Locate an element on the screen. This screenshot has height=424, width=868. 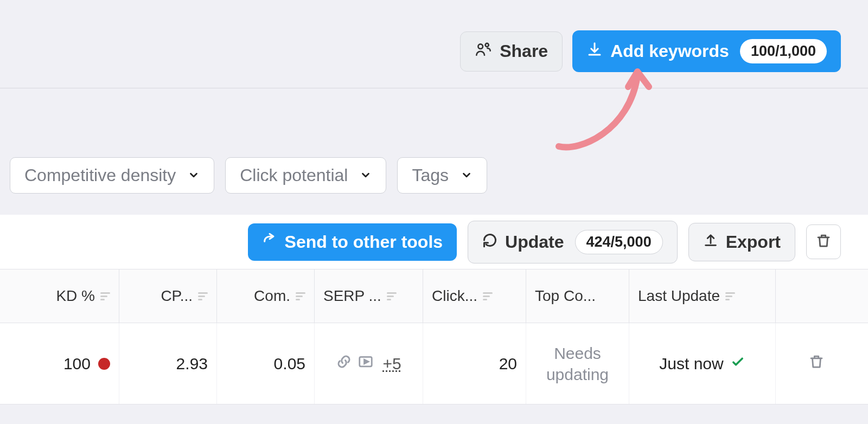
filter-tags: Tags is located at coordinates (442, 176).